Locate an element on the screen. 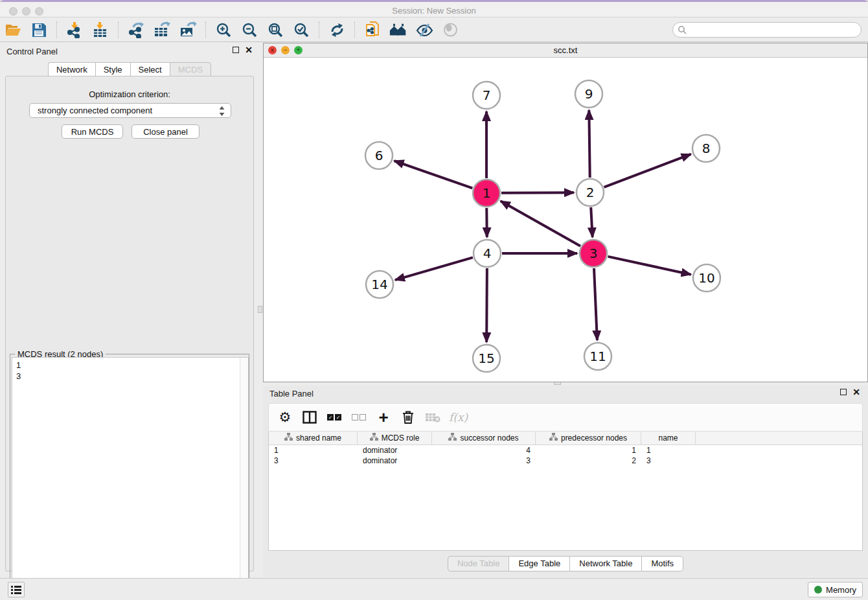  graph-node-8: 8 is located at coordinates (706, 148).